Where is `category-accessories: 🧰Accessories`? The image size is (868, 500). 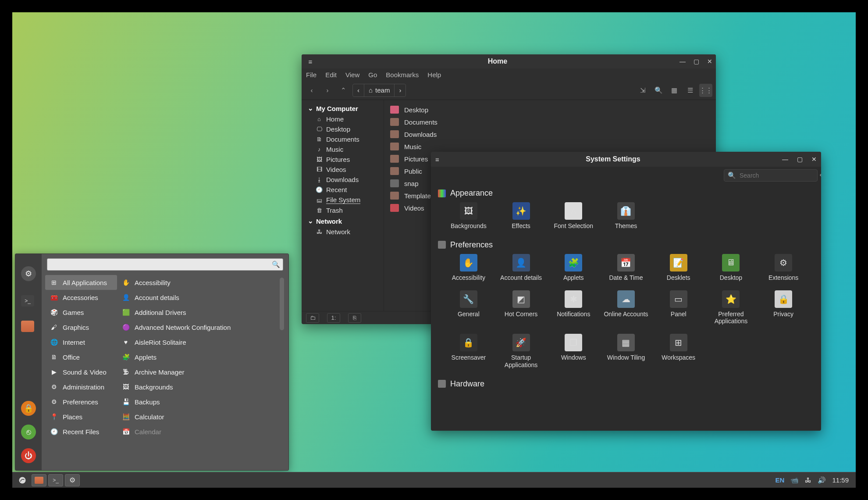
category-accessories: 🧰Accessories is located at coordinates (81, 297).